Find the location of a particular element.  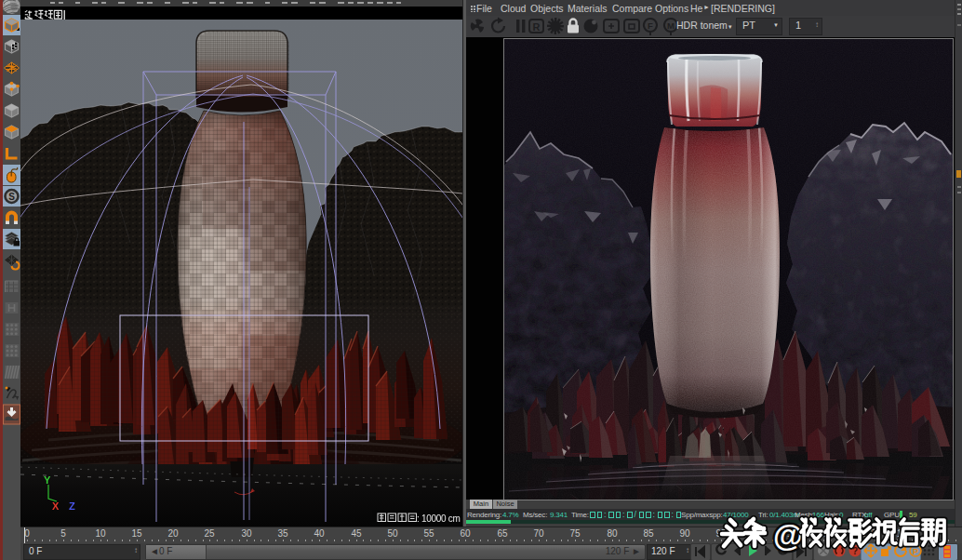

svg-text: X is located at coordinates (56, 506).